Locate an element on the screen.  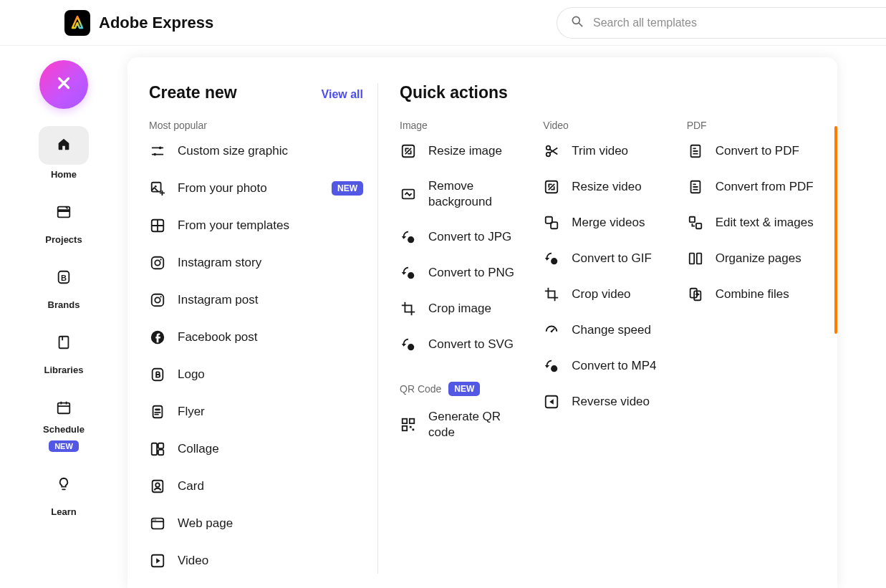
create-new-title: Create new is located at coordinates (193, 93).